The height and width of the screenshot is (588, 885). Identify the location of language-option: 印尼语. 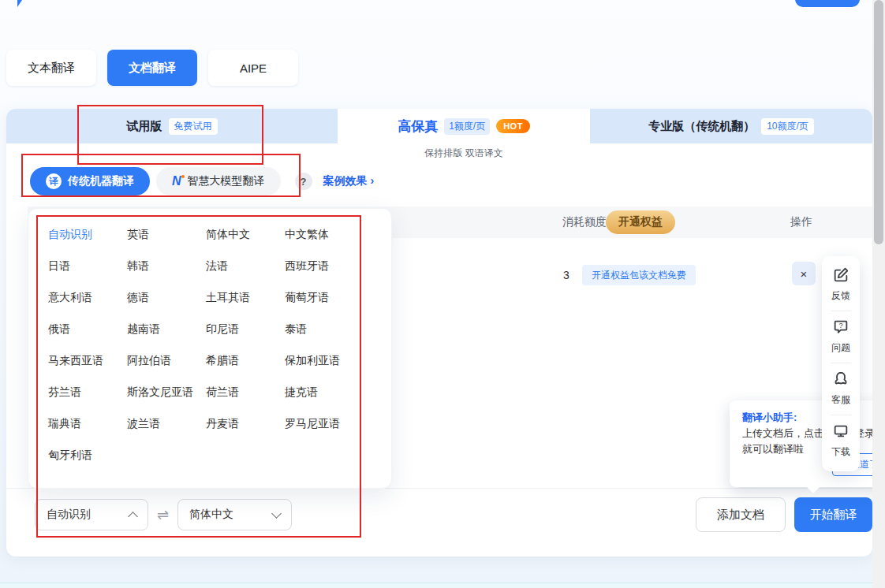
(245, 329).